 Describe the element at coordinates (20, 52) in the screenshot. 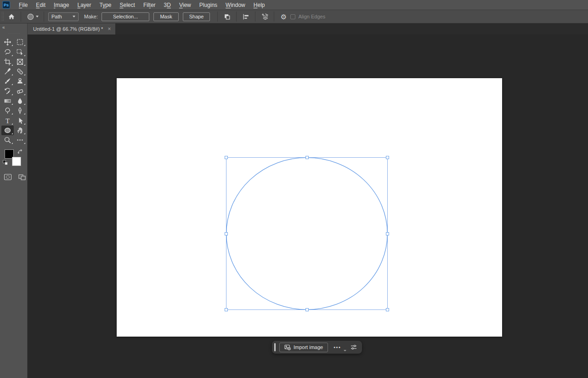

I see `object-selection-tool` at that location.